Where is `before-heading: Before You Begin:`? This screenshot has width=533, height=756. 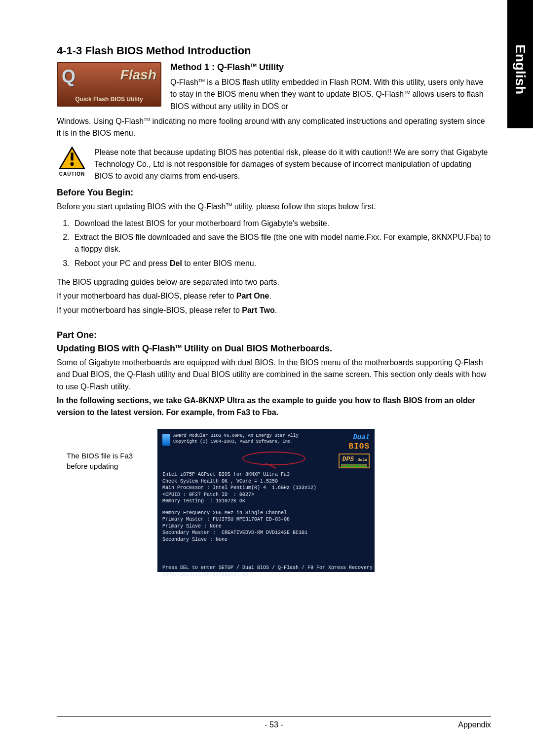
before-heading: Before You Begin: is located at coordinates (274, 192).